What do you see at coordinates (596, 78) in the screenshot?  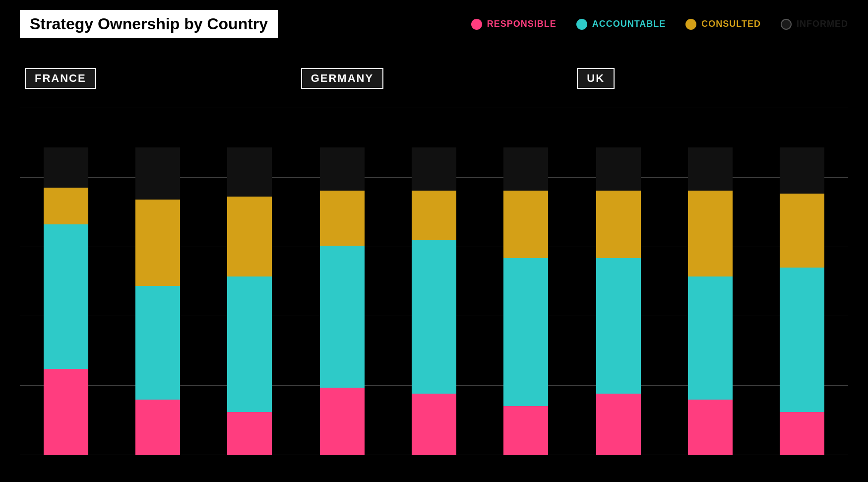 I see `country-label-box-uk: UK` at bounding box center [596, 78].